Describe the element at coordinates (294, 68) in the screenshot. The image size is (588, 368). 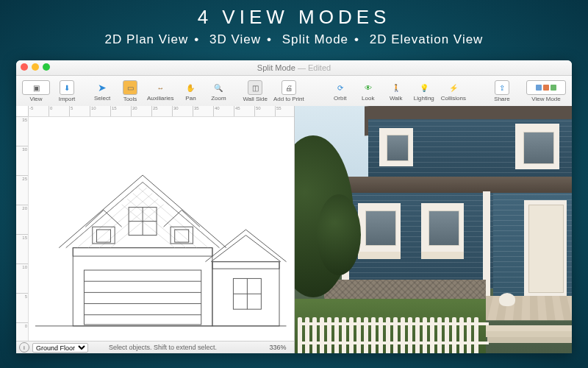
I see `window-title: Split Mode — Edited` at that location.